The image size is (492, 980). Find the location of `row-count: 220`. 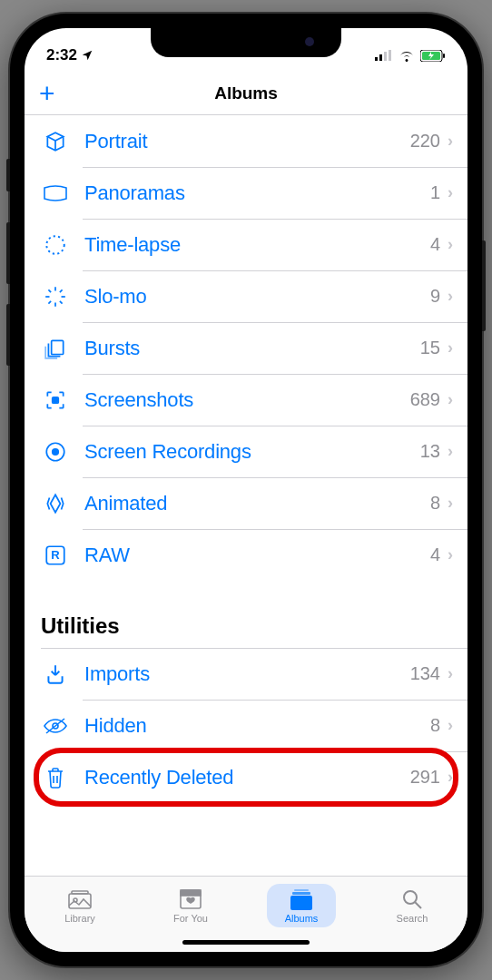

row-count: 220 is located at coordinates (425, 142).